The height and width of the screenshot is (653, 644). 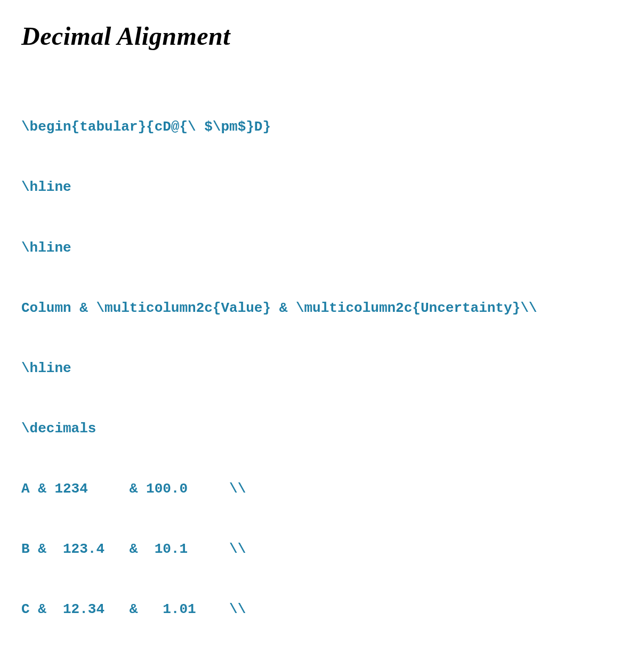 What do you see at coordinates (322, 429) in the screenshot?
I see `code-line: \decimals` at bounding box center [322, 429].